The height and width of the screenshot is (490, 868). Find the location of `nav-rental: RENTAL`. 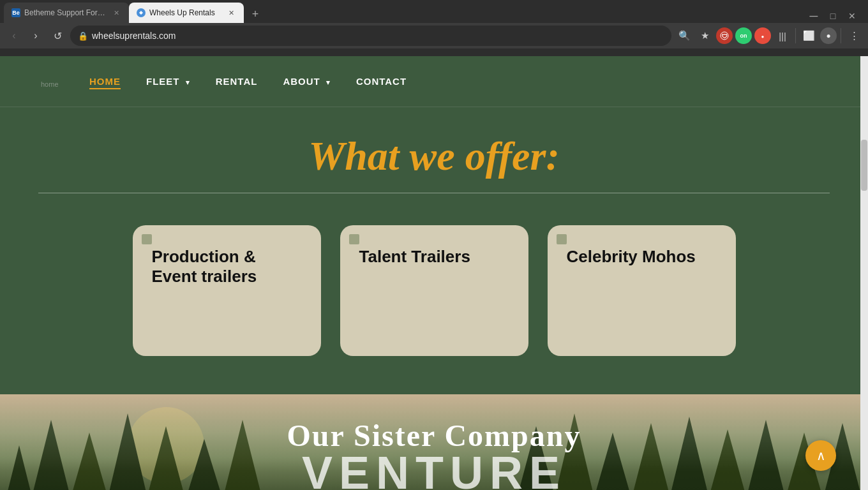

nav-rental: RENTAL is located at coordinates (237, 82).